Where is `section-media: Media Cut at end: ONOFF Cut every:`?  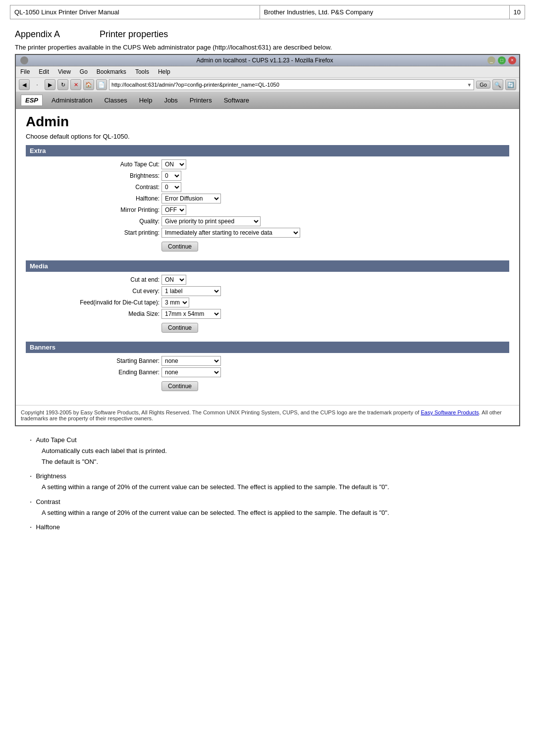
section-media: Media Cut at end: ONOFF Cut every: is located at coordinates (268, 298).